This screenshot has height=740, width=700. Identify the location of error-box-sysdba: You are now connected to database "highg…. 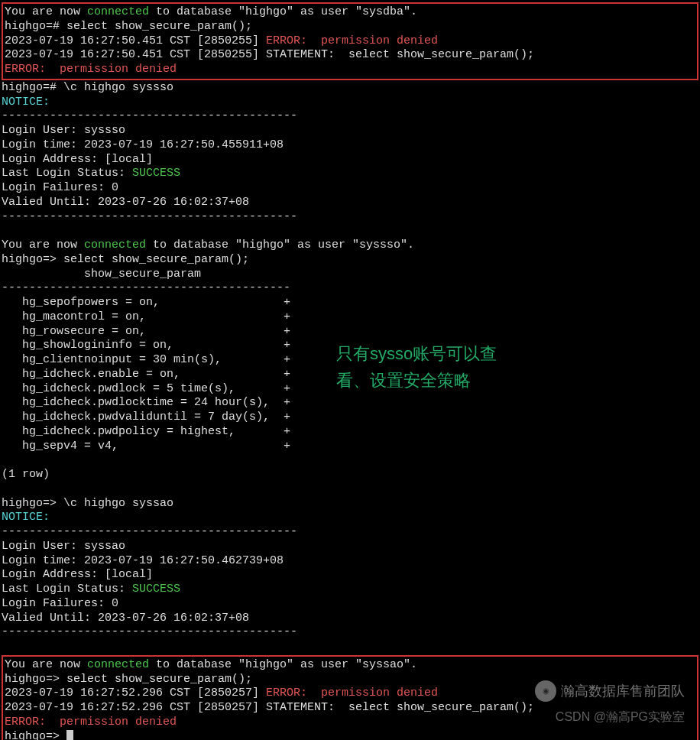
(350, 41).